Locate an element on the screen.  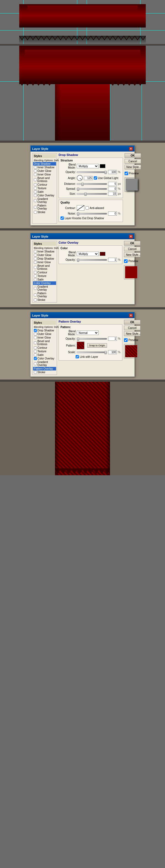
style-outer-glow: Outer Glow is located at coordinates (44, 171).